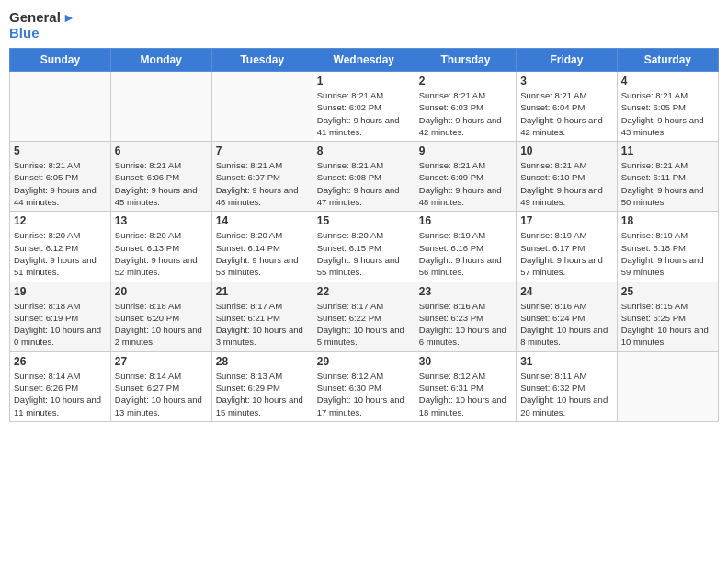 The width and height of the screenshot is (728, 563). What do you see at coordinates (465, 254) in the screenshot?
I see `day-info: Sunrise: 8:19 AM Sunset: 6:16 PM Dayligh…` at bounding box center [465, 254].